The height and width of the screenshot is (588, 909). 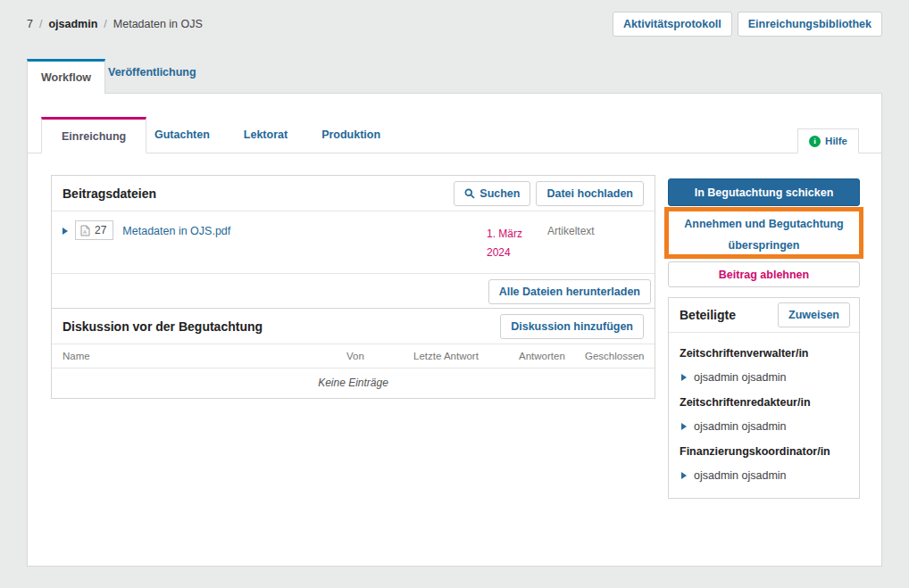 What do you see at coordinates (589, 194) in the screenshot?
I see `upload-file-button: Datei hochladen` at bounding box center [589, 194].